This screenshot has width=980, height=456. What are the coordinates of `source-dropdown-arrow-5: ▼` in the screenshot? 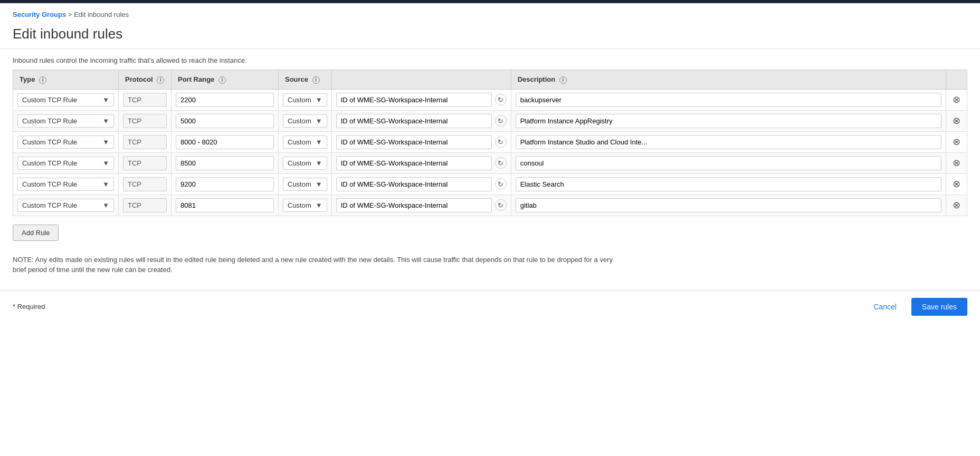 It's located at (319, 206).